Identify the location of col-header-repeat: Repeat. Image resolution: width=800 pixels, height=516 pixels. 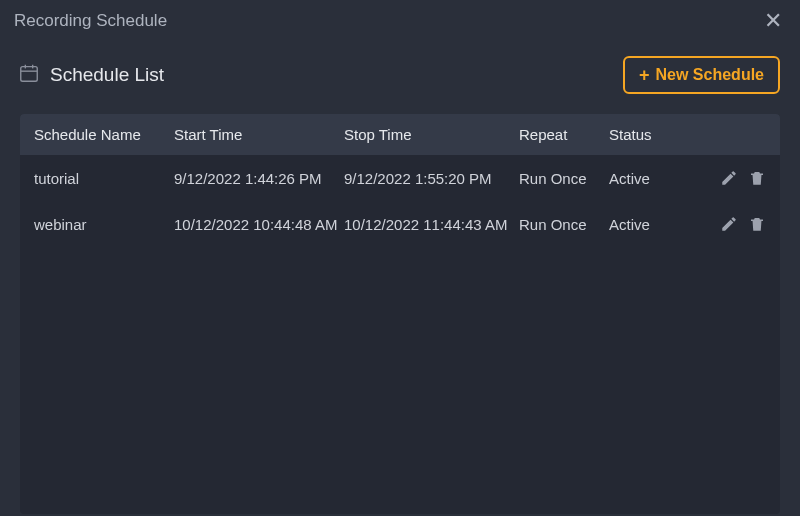
(564, 134).